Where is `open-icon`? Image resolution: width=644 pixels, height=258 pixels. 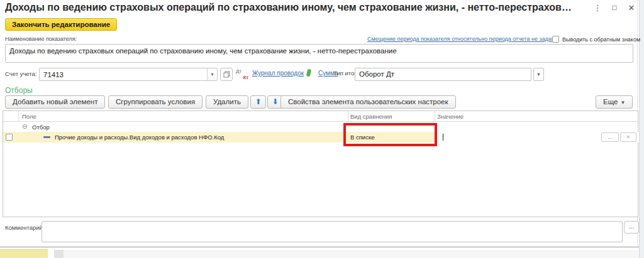 open-icon is located at coordinates (226, 74).